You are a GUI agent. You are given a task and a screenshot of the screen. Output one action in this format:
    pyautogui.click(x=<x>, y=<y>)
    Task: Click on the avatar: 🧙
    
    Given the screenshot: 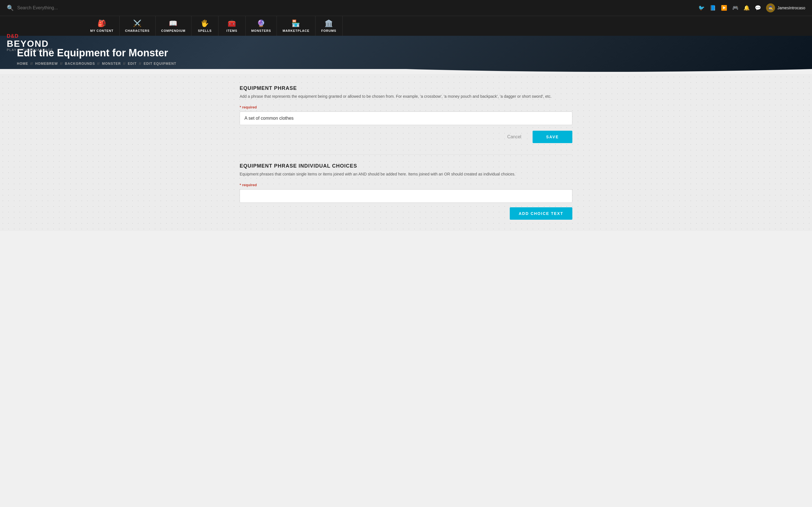 What is the action you would take?
    pyautogui.click(x=770, y=8)
    